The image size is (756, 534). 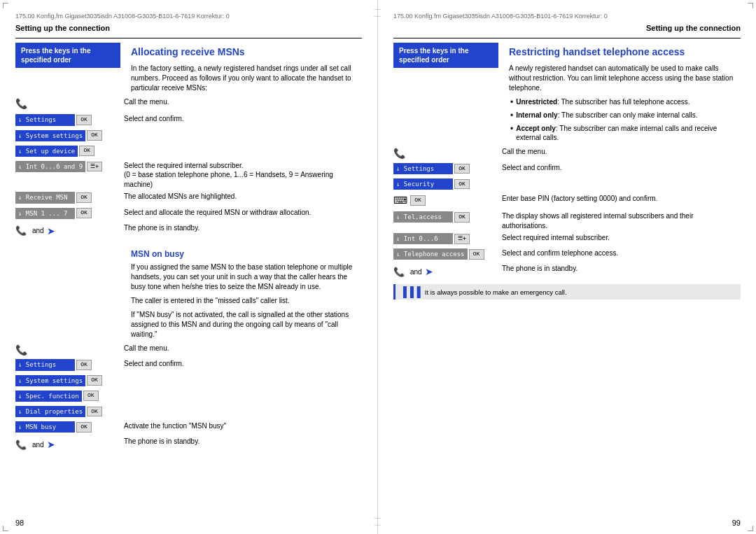 I want to click on right-instr-telaccess: The display shows all registered interna…, so click(x=622, y=221).